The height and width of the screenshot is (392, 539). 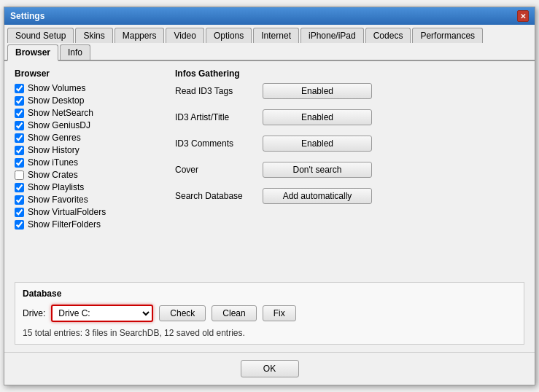 I want to click on info-label-4: Search Database, so click(x=219, y=196).